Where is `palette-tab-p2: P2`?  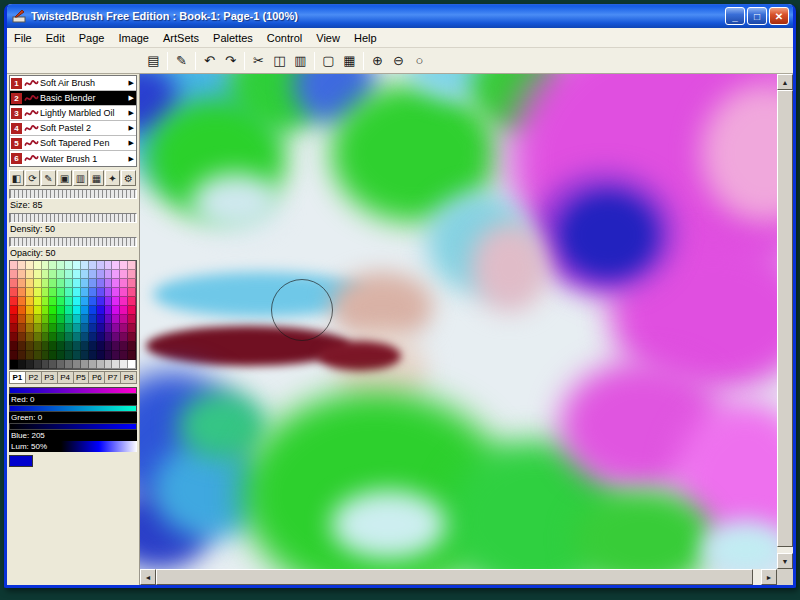
palette-tab-p2: P2 is located at coordinates (34, 378).